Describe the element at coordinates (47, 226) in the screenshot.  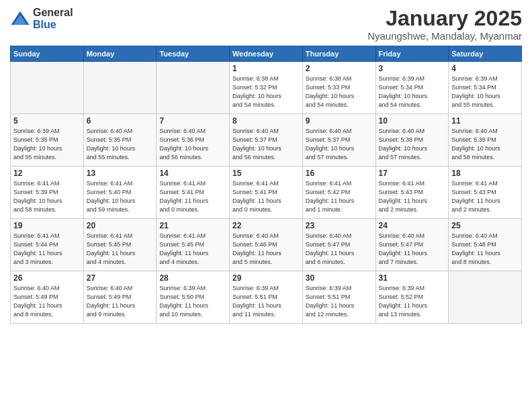
I see `day-number: 19` at that location.